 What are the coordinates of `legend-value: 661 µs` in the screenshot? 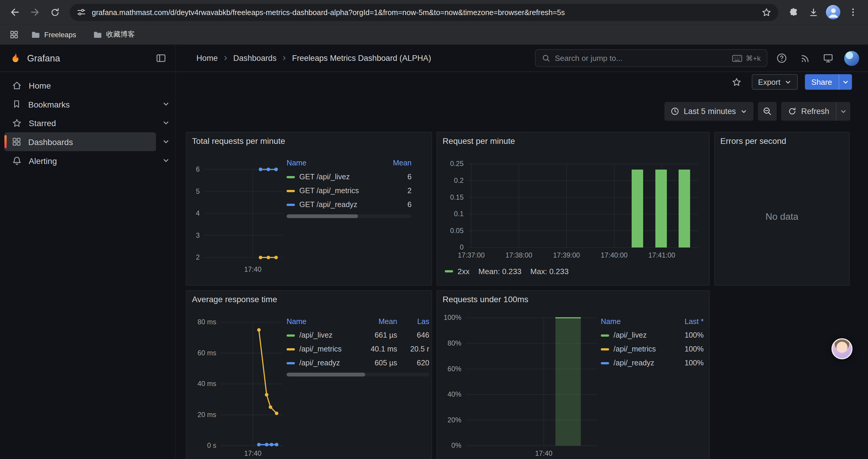 It's located at (380, 335).